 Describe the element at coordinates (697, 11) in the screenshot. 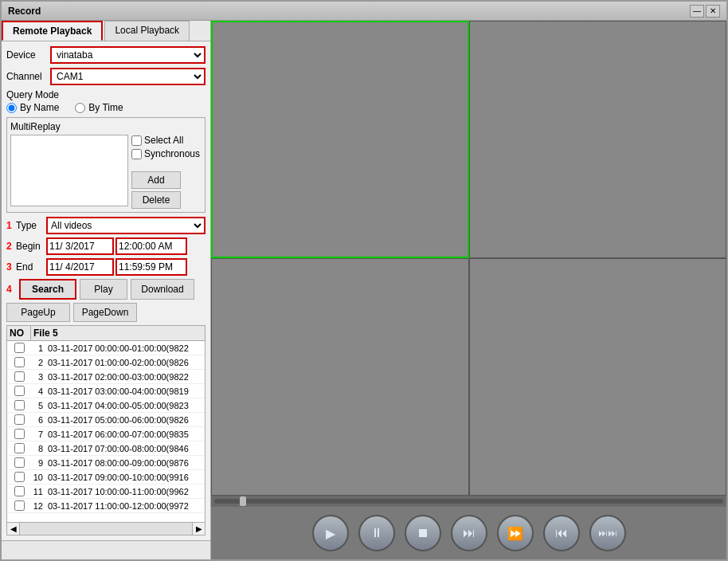

I see `minimize-button: —` at that location.